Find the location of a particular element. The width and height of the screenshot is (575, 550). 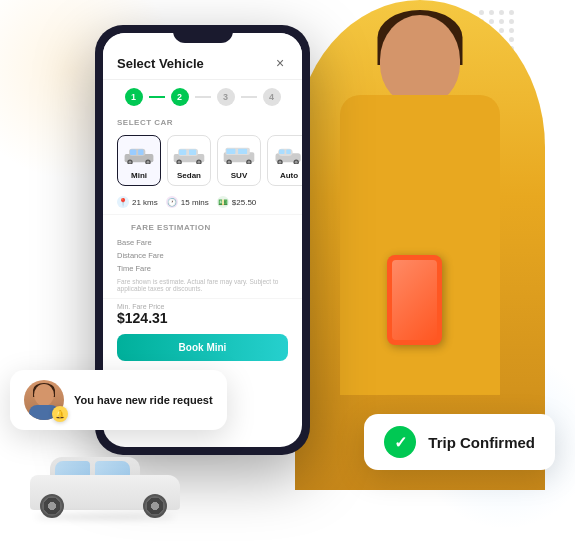

auto-car-icon is located at coordinates (286, 155).